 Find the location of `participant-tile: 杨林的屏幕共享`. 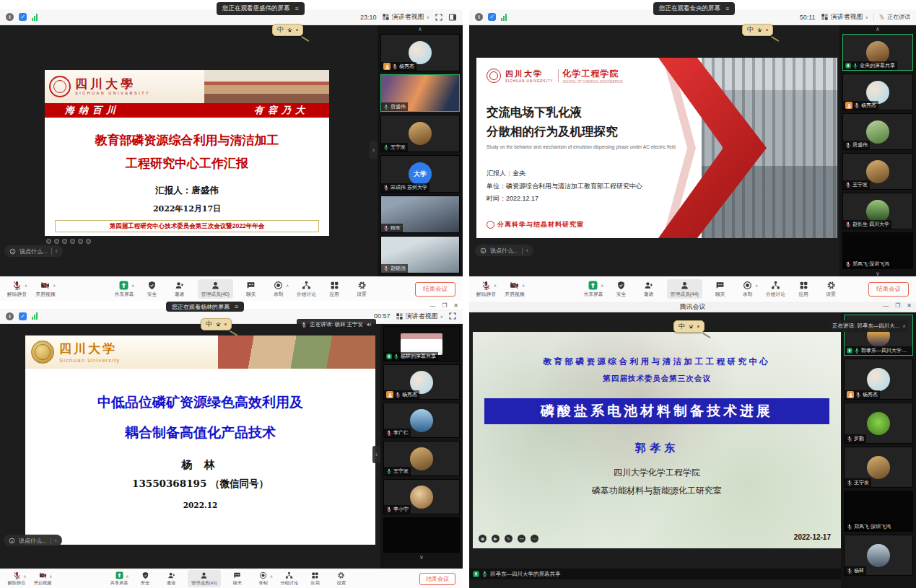

participant-tile: 杨林的屏幕共享 is located at coordinates (422, 343).